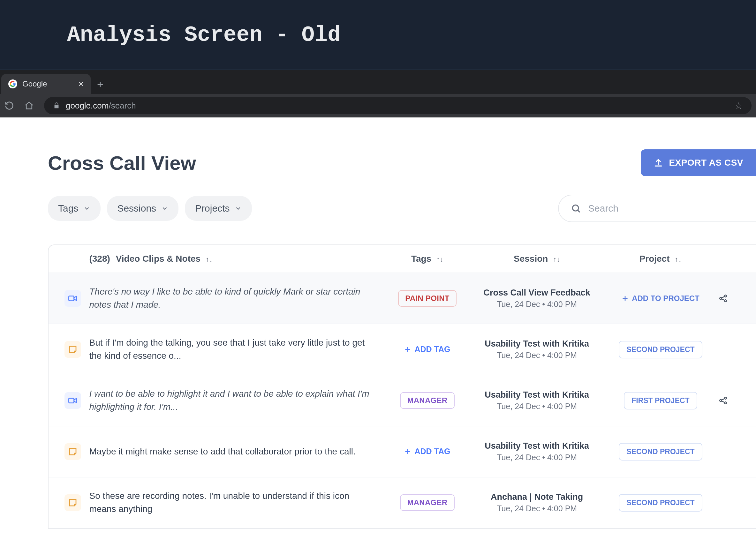 This screenshot has height=547, width=756. Describe the element at coordinates (657, 209) in the screenshot. I see `search-input: Search` at that location.